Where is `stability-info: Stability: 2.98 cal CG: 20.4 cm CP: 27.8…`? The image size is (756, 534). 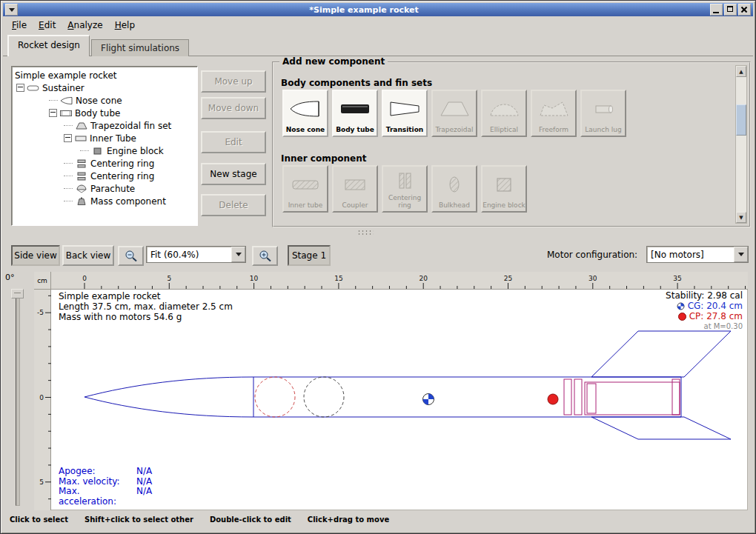 stability-info: Stability: 2.98 cal CG: 20.4 cm CP: 27.8… is located at coordinates (704, 311).